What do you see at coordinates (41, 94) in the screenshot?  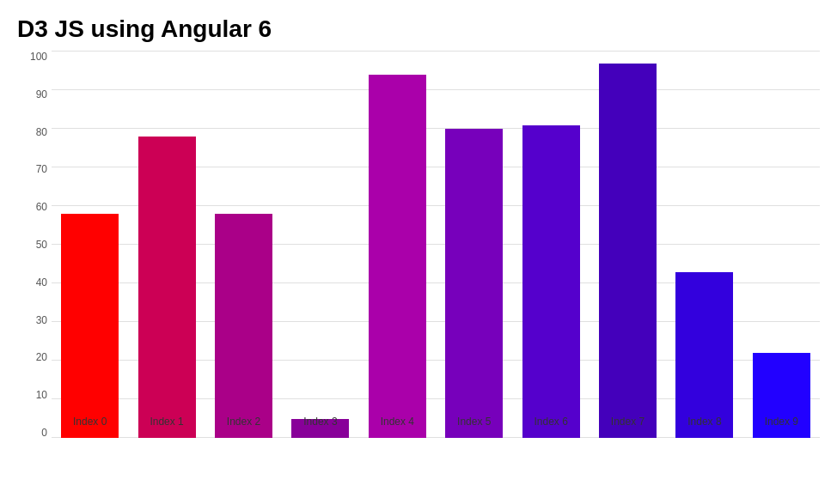 I see `y-axis-label: 90` at bounding box center [41, 94].